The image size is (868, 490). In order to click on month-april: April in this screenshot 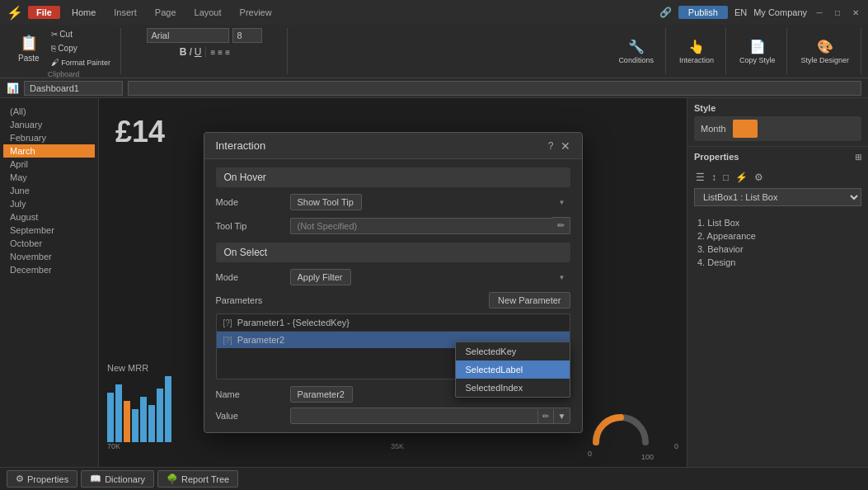, I will do `click(49, 164)`.